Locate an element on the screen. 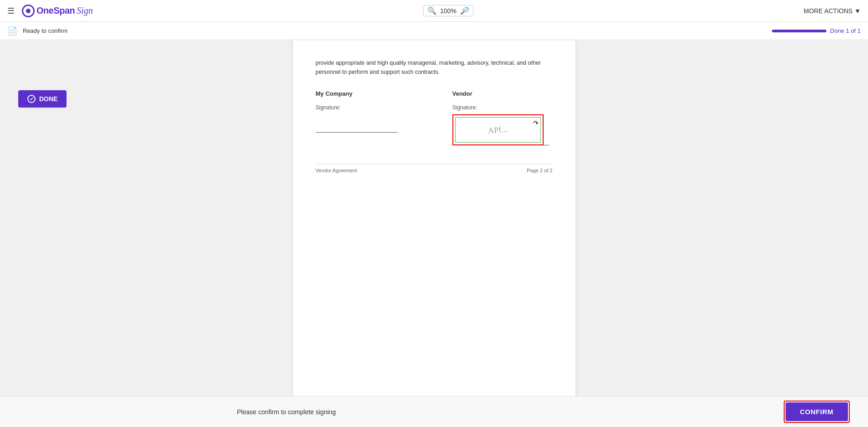  sub-header: 📄 Ready to confirm Done 1 of 1 is located at coordinates (434, 31).